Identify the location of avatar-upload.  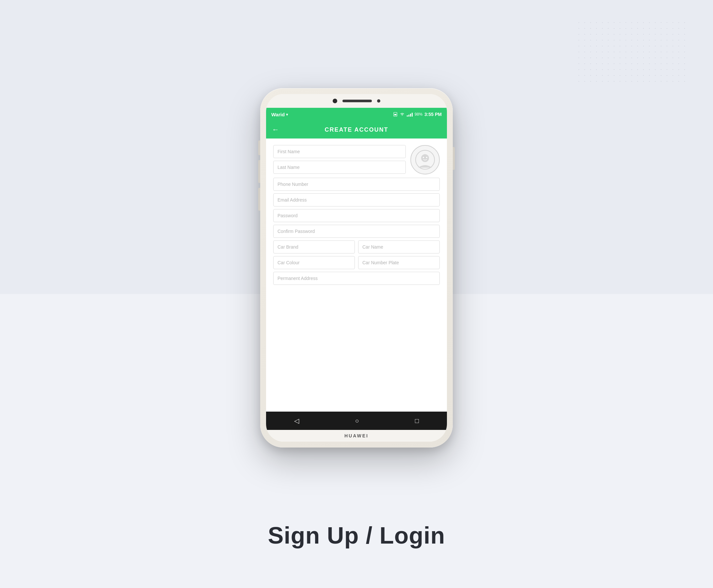
(425, 160).